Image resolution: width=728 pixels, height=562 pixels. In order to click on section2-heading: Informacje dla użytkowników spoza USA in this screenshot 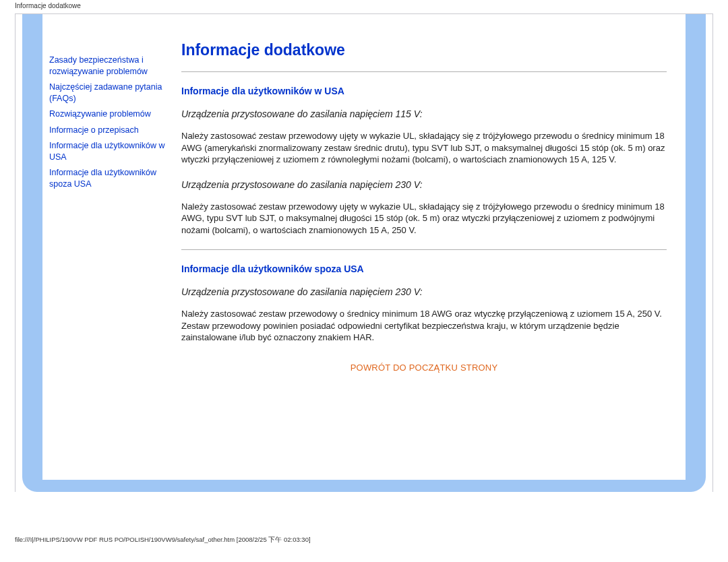, I will do `click(424, 269)`.